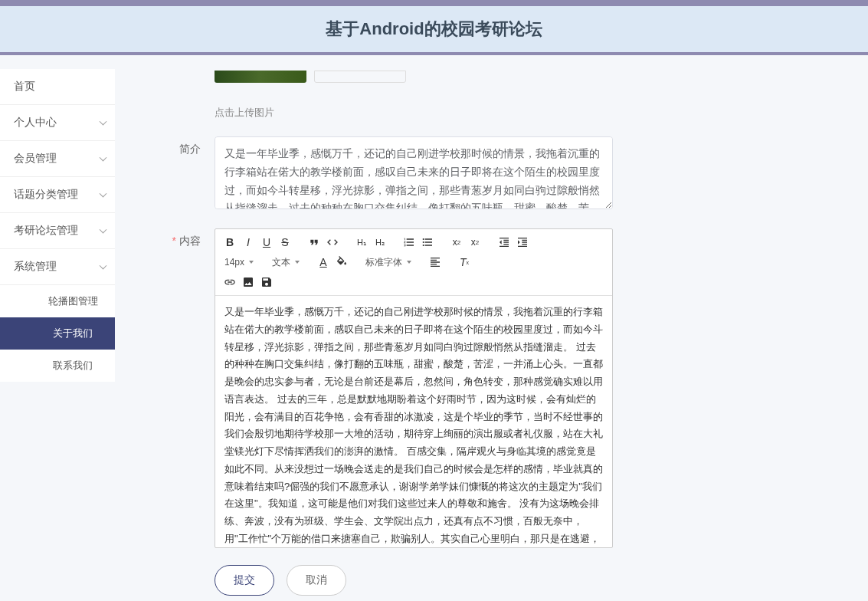 Image resolution: width=868 pixels, height=601 pixels. Describe the element at coordinates (409, 242) in the screenshot. I see `ol-icon` at that location.